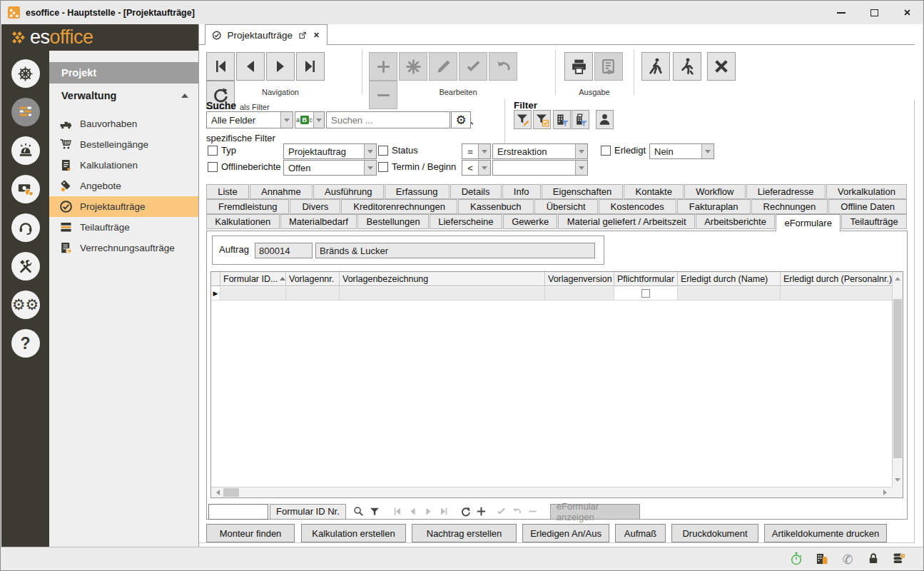 The height and width of the screenshot is (571, 924). Describe the element at coordinates (552, 492) in the screenshot. I see `horizontal-scrollbar` at that location.